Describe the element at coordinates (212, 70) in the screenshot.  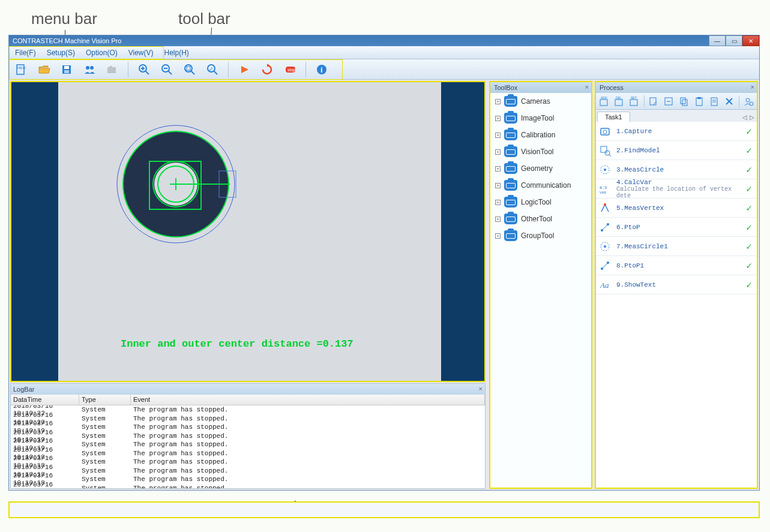
I see `zoom-fit-icon: ⤢` at that location.